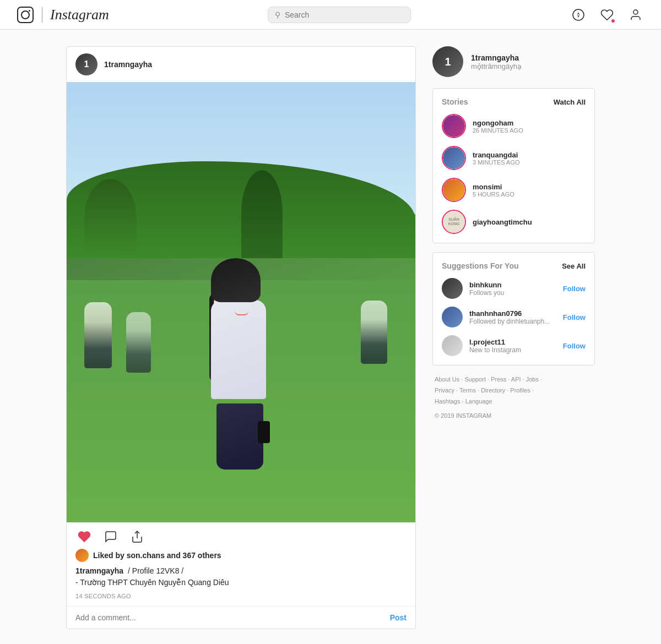 This screenshot has width=661, height=644. What do you see at coordinates (513, 391) in the screenshot?
I see `footer-links: About Us · Support · Press · API · Jobs …` at bounding box center [513, 391].